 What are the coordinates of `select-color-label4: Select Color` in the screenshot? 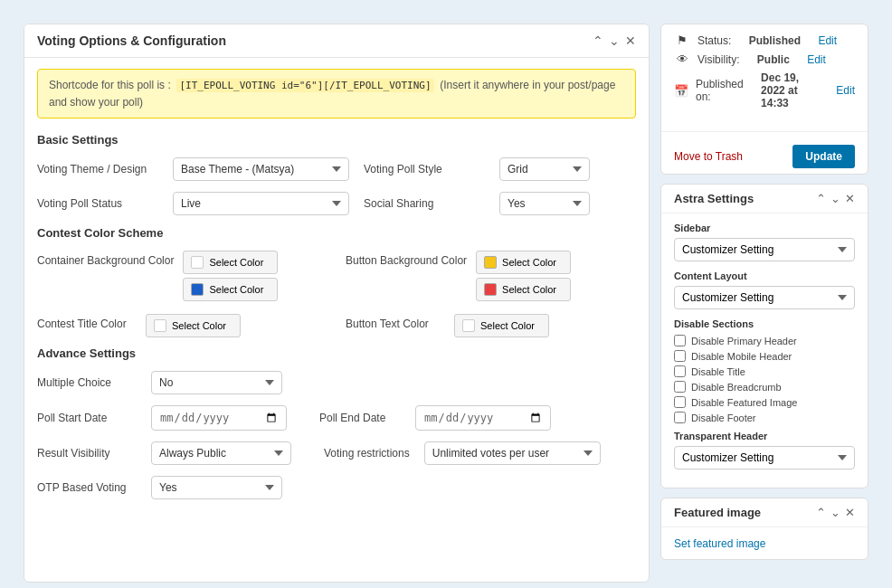 It's located at (529, 289).